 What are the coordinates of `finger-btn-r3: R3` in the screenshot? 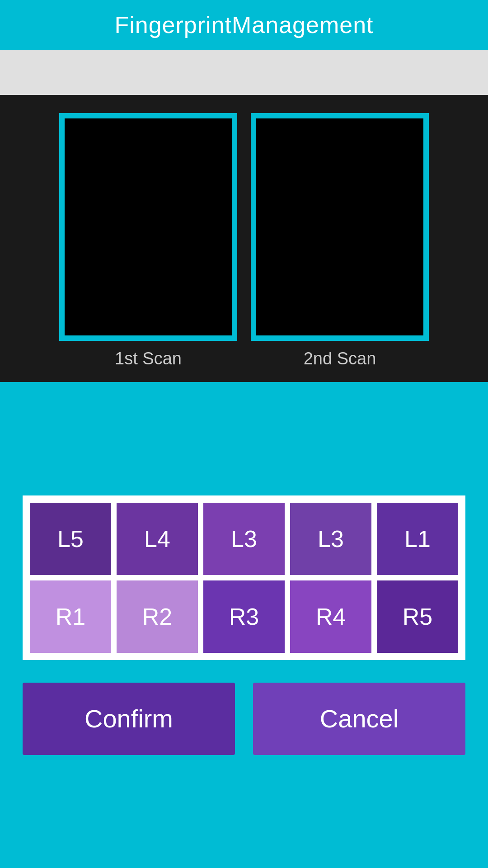 It's located at (244, 617).